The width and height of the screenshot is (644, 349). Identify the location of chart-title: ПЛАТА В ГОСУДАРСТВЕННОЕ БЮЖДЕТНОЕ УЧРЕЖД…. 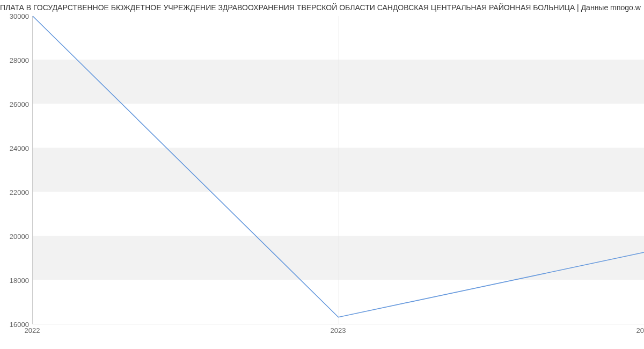
(322, 8).